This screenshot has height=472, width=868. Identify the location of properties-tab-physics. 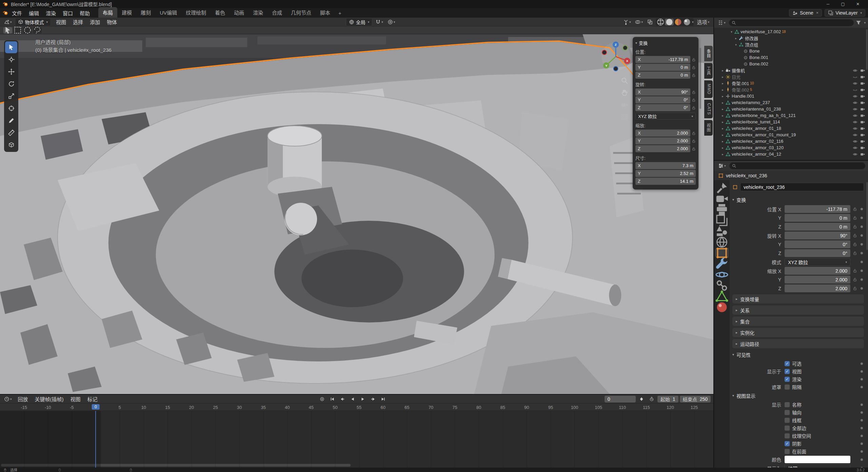
(722, 275).